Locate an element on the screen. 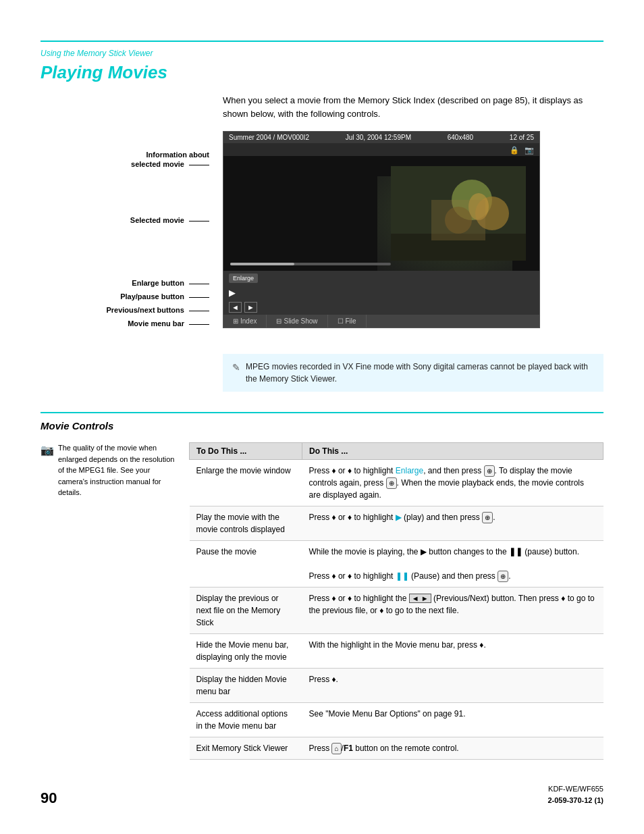 This screenshot has height=834, width=644. tv-resolution: 640x480 is located at coordinates (460, 138).